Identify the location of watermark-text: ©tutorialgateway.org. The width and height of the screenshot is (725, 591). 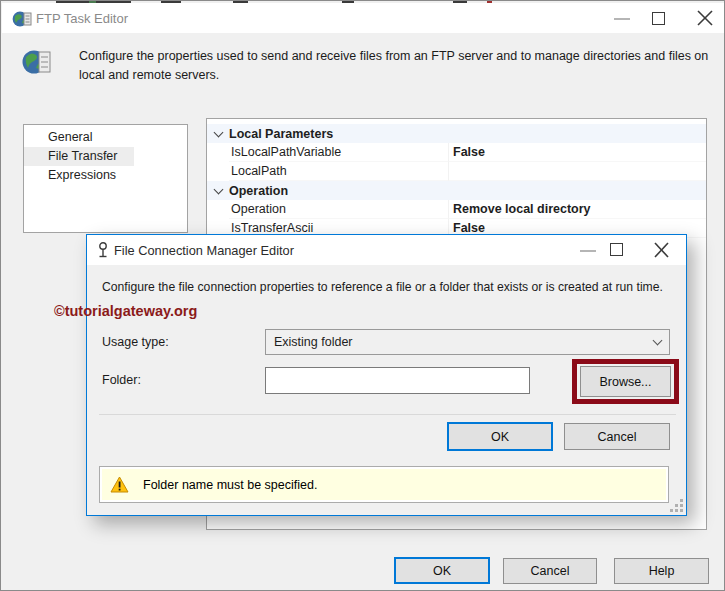
(126, 311).